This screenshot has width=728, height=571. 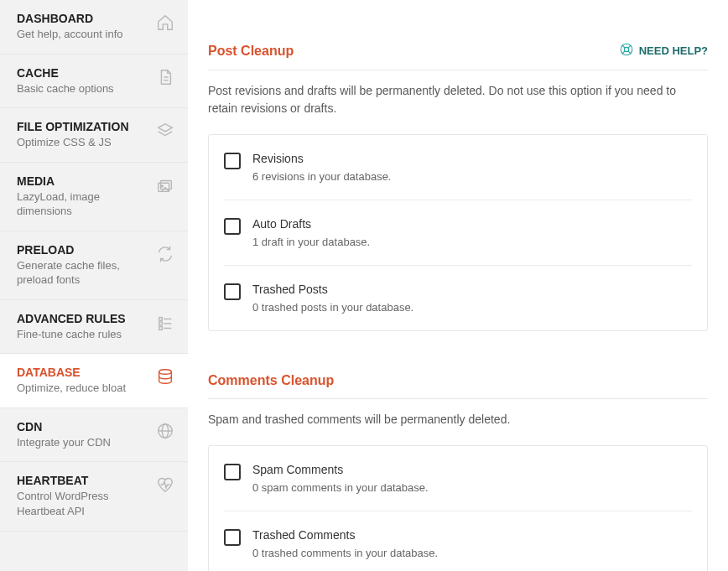 I want to click on list-item: Revisions6 revisions in your database., so click(x=458, y=168).